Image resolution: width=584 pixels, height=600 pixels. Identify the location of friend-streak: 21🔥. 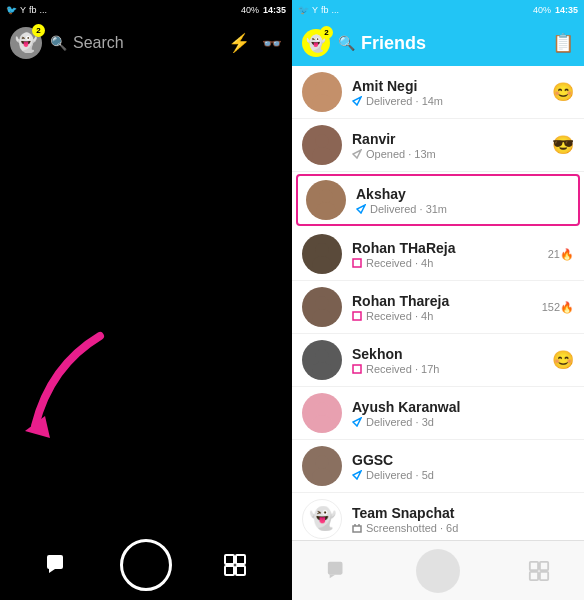
(561, 254).